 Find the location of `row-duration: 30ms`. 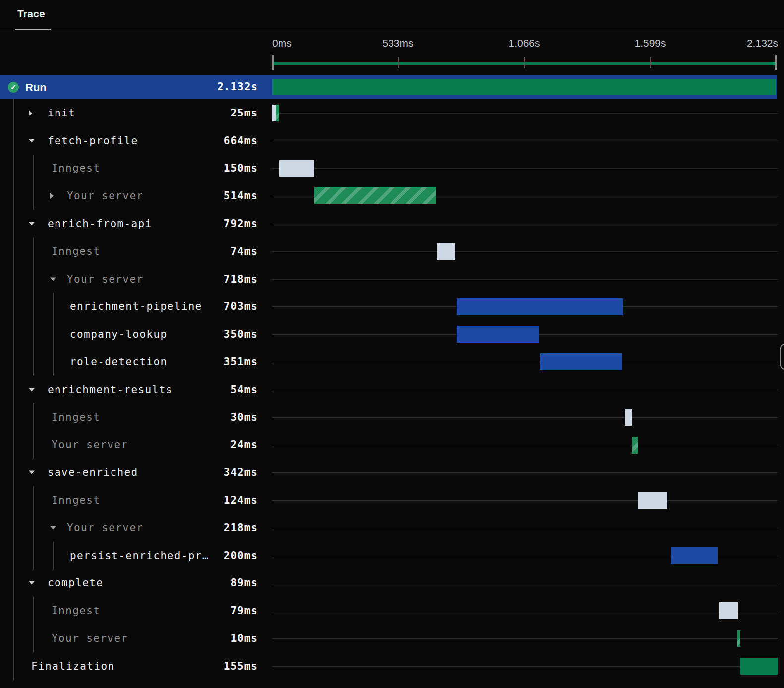

row-duration: 30ms is located at coordinates (129, 417).